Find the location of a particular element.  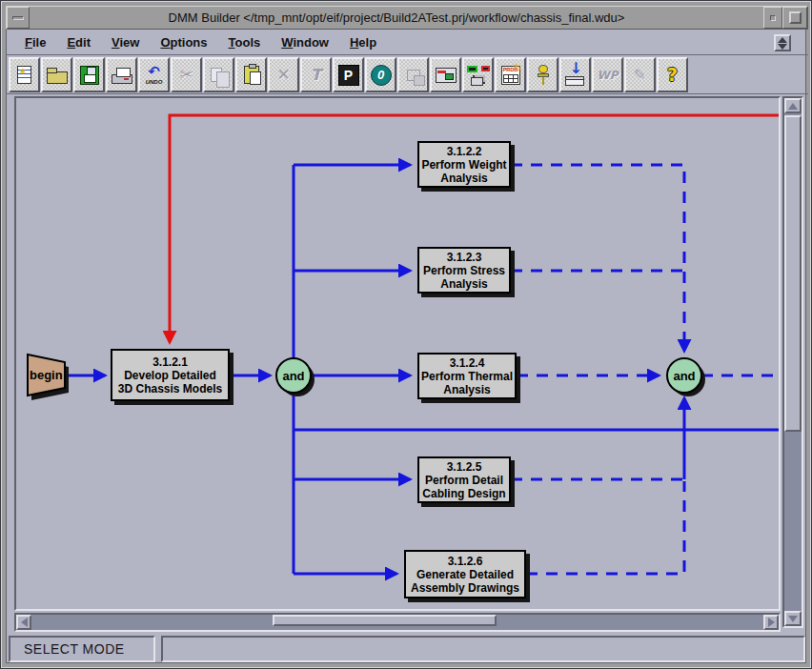

printer-icon is located at coordinates (122, 79).